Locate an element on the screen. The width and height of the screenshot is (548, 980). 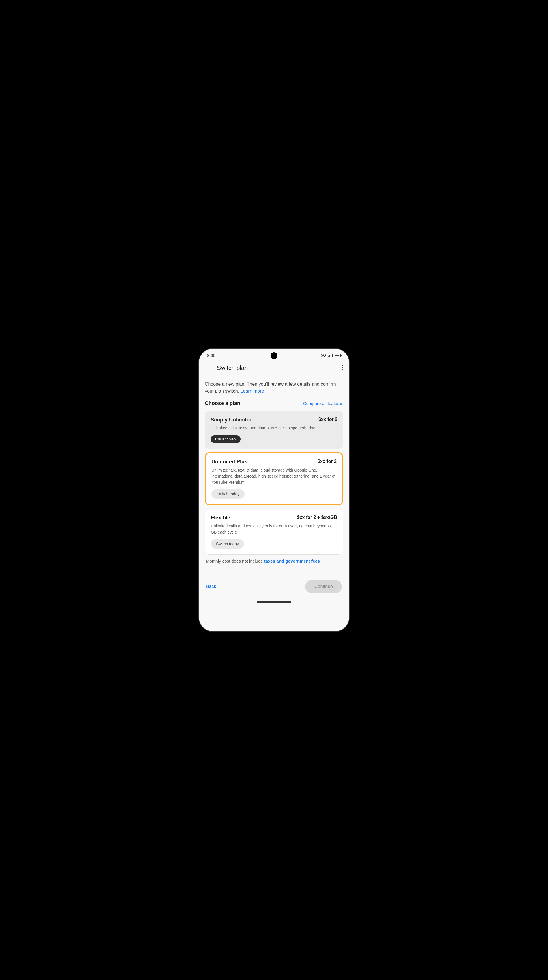
plan-name-simply-unlimited: Simply Unlimited is located at coordinates (231, 420).